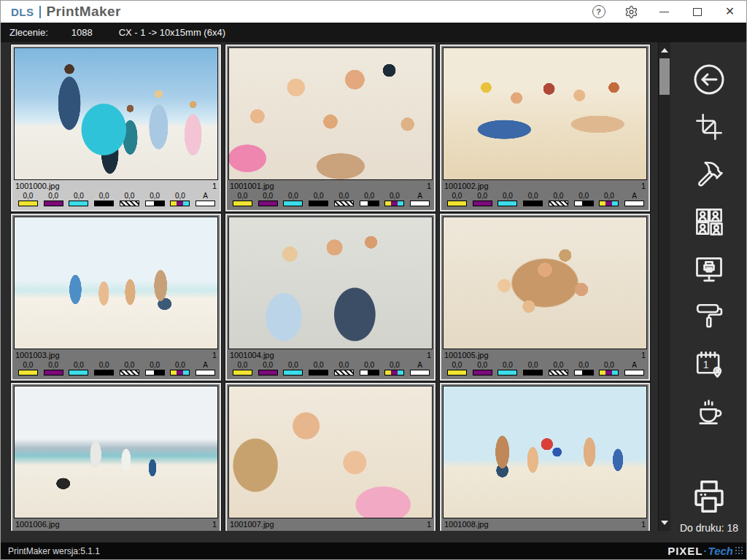 This screenshot has width=747, height=560. Describe the element at coordinates (483, 373) in the screenshot. I see `channel-bar-magenta` at that location.